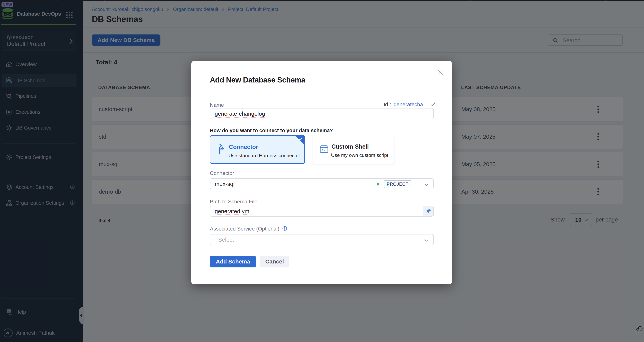 The width and height of the screenshot is (644, 342). I want to click on pin-button, so click(428, 211).